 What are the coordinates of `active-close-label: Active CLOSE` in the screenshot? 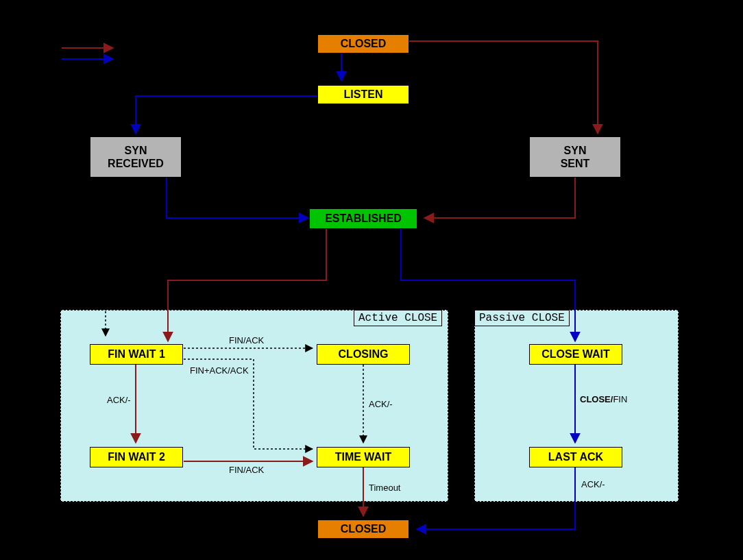 It's located at (398, 318).